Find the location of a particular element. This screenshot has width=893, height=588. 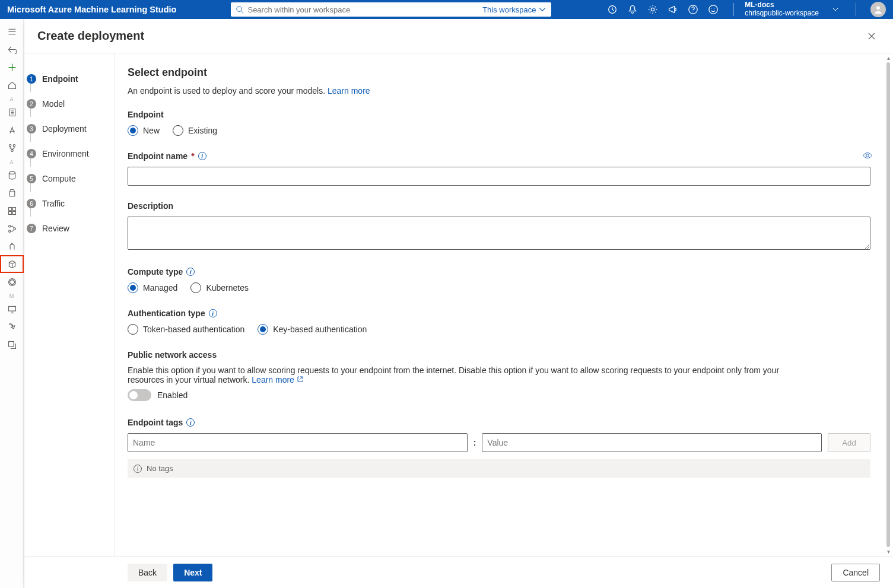

tag-name-input is located at coordinates (298, 443).